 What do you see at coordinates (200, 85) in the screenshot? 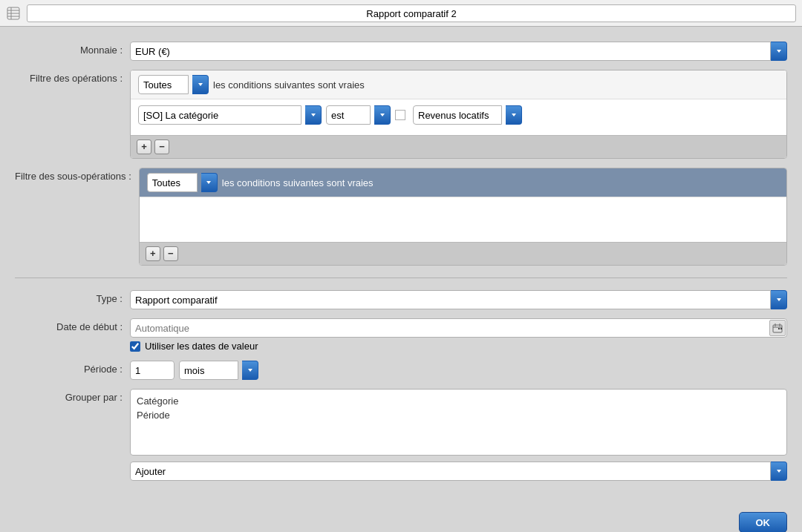
I see `toutes-operations-arrow` at bounding box center [200, 85].